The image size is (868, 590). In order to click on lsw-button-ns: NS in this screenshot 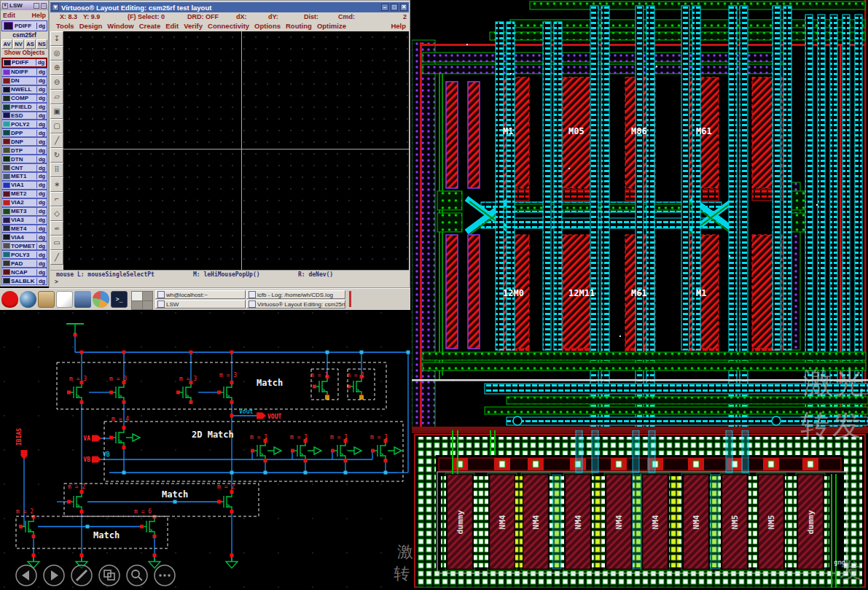, I will do `click(42, 44)`.